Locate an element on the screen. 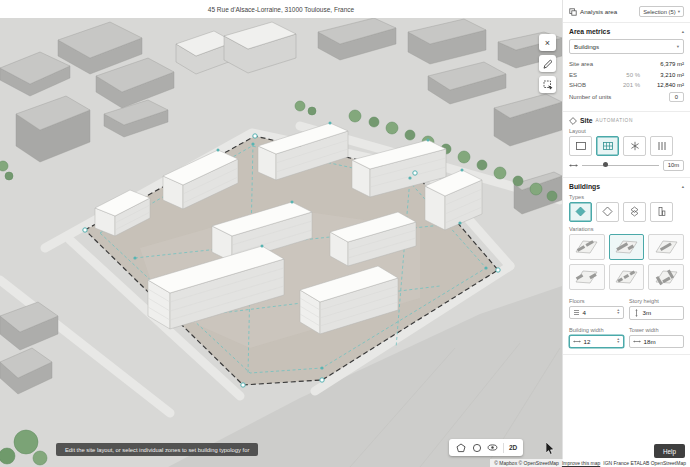 The image size is (690, 467). layers-icon is located at coordinates (573, 12).